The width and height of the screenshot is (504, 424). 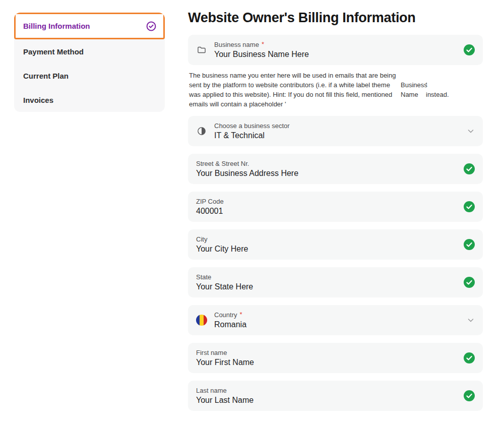 I want to click on field-label: ZIP Code, so click(x=210, y=202).